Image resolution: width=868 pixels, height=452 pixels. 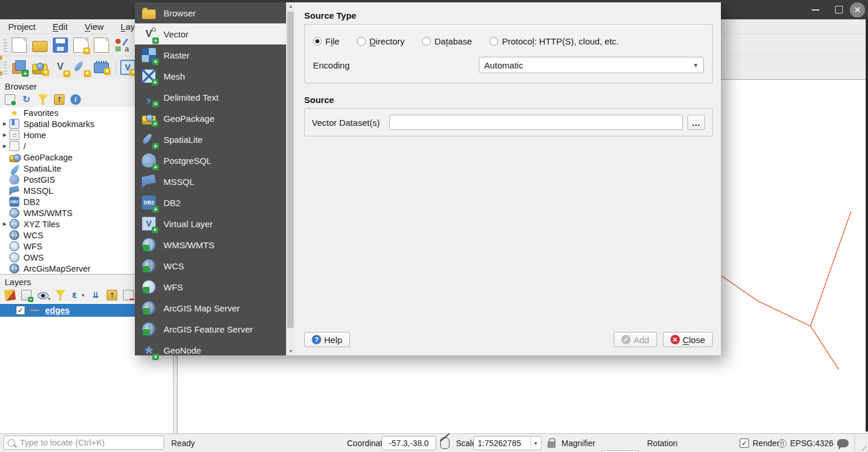 What do you see at coordinates (327, 340) in the screenshot?
I see `help-button: ?Help` at bounding box center [327, 340].